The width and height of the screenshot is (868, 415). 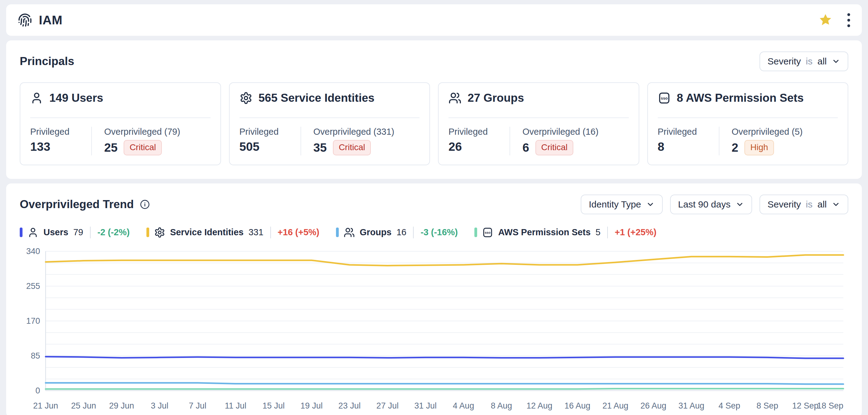 I want to click on svg-text: 170, so click(x=33, y=321).